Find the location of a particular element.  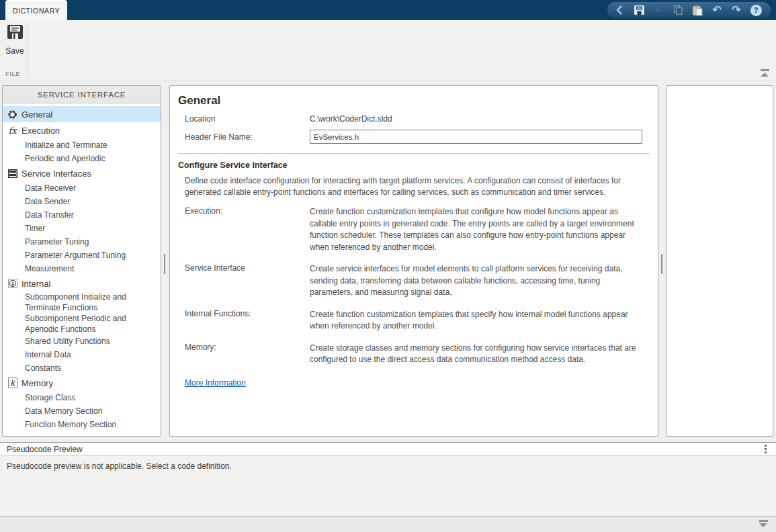

bottom-status-strip is located at coordinates (388, 524).